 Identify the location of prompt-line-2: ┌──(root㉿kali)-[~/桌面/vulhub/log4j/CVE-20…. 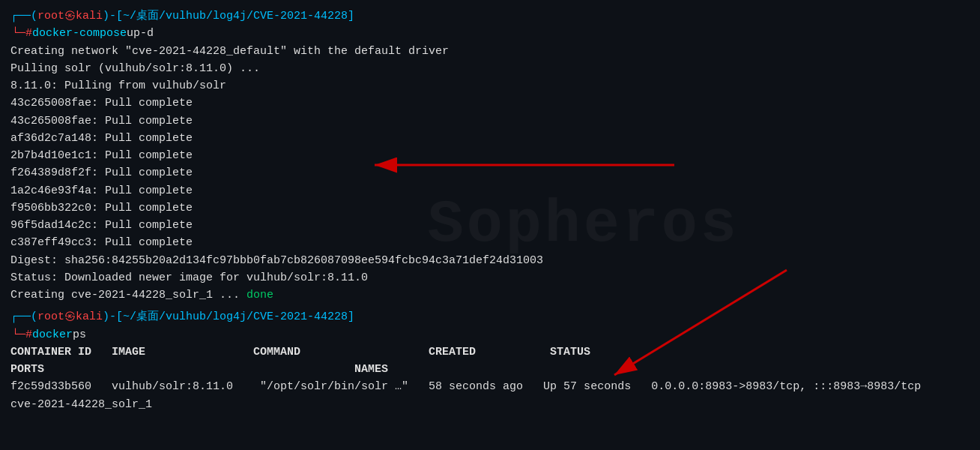
(490, 316).